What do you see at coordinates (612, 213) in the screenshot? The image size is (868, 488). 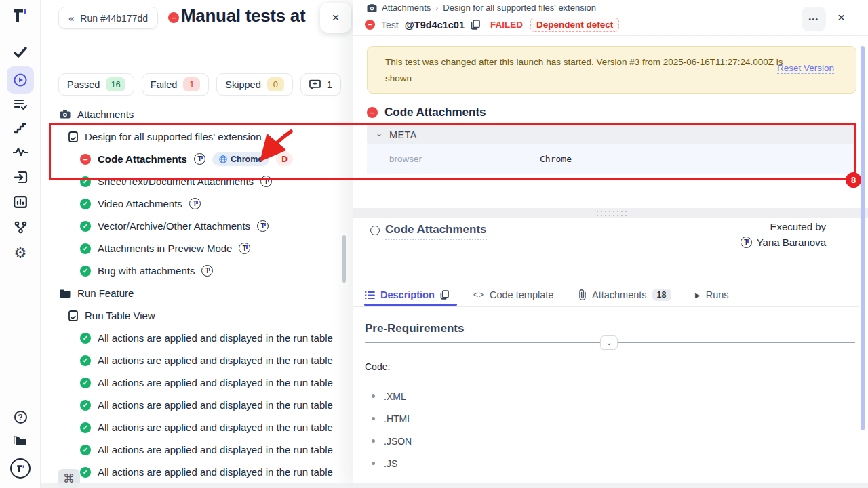 I see `drag-handle-icon` at bounding box center [612, 213].